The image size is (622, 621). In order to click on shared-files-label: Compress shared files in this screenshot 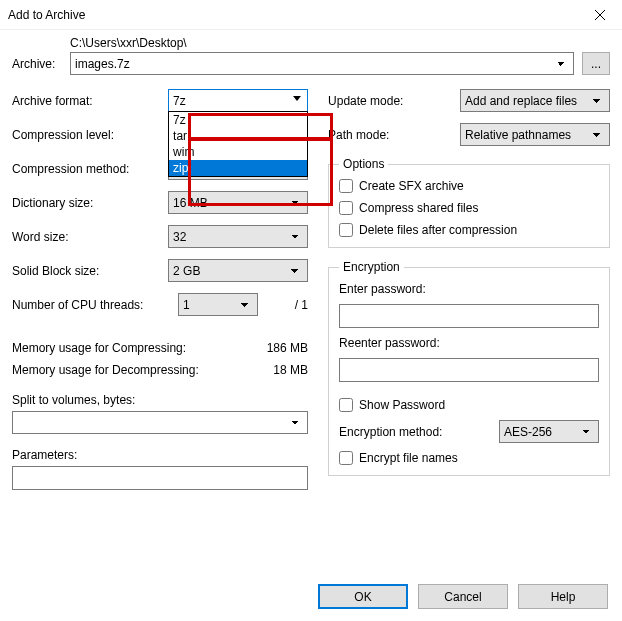, I will do `click(418, 208)`.